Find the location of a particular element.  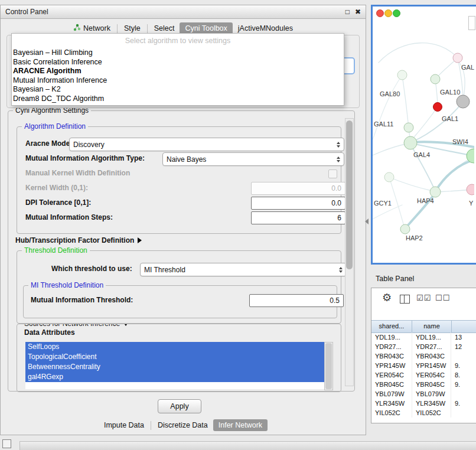

mi-type-combobox: Naive Bayes is located at coordinates (253, 159).